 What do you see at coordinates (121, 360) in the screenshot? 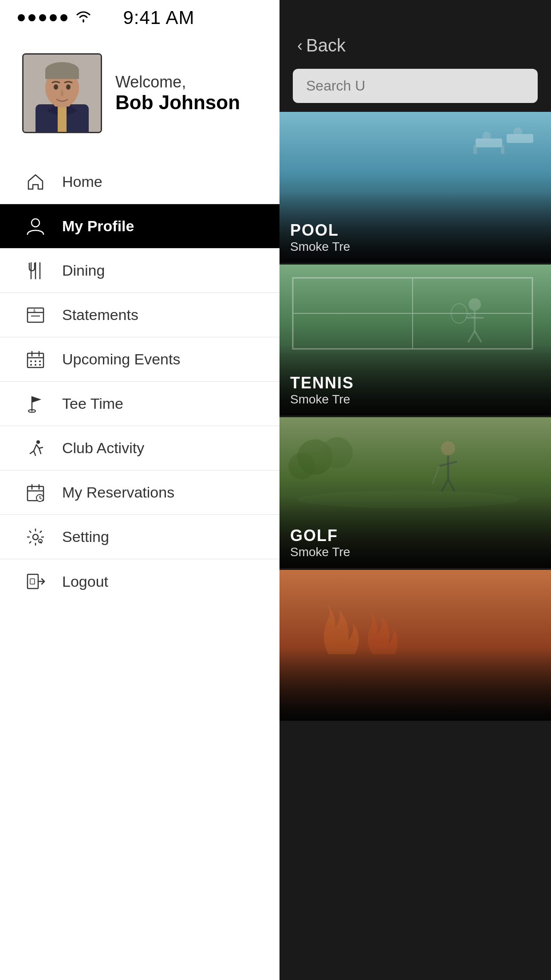
I see `sidebar-item-label-upcoming-events: Upcoming Events` at bounding box center [121, 360].